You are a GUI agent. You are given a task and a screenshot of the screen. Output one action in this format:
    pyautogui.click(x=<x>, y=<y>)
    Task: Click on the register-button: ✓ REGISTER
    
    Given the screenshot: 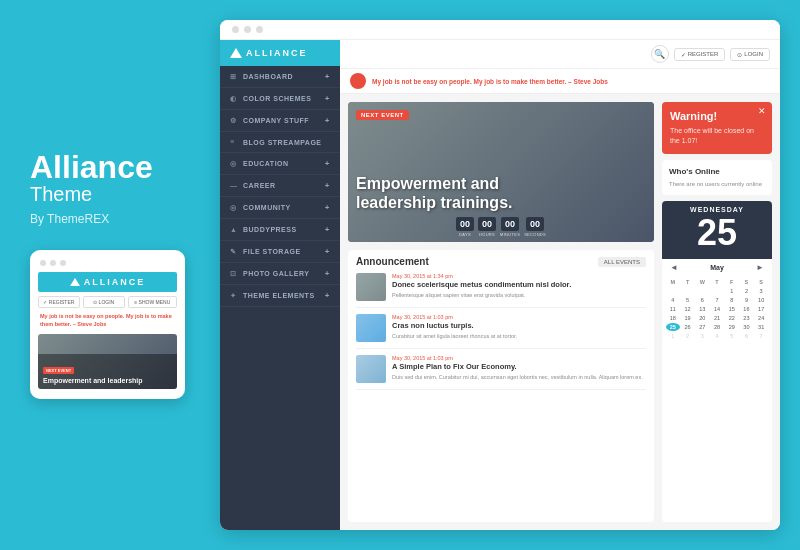 What is the action you would take?
    pyautogui.click(x=700, y=54)
    